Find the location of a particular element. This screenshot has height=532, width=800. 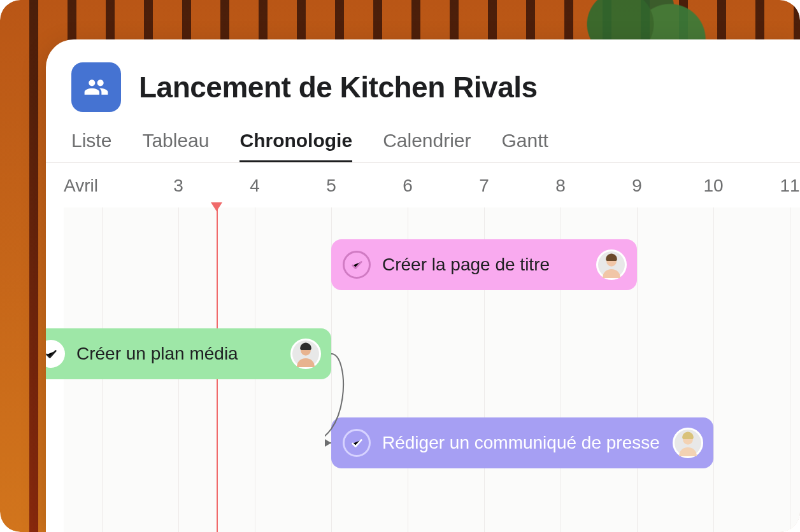

today-marker-icon is located at coordinates (217, 207).